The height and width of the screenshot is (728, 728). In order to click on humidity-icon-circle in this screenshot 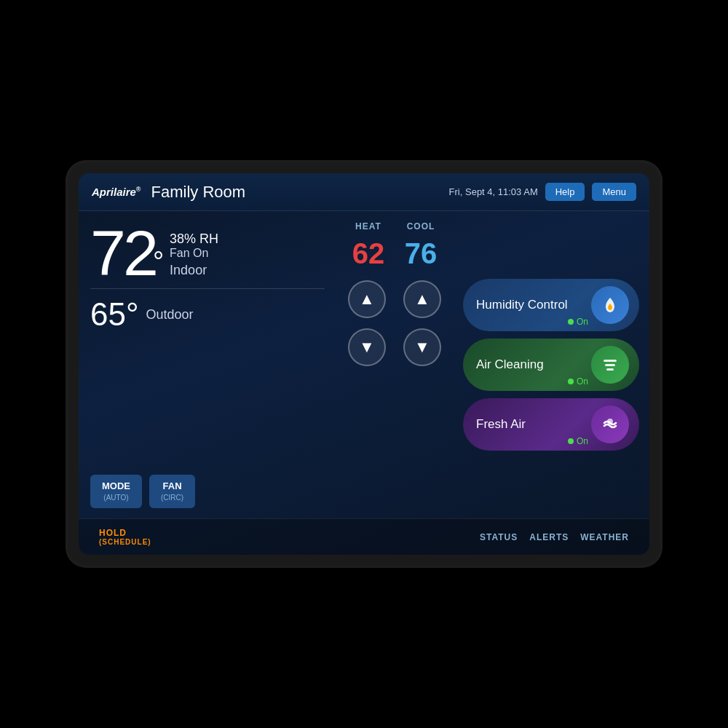, I will do `click(610, 305)`.